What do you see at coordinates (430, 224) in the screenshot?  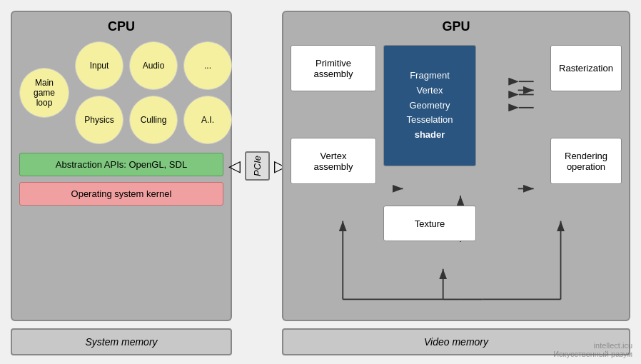 I see `texture-label: Texture` at bounding box center [430, 224].